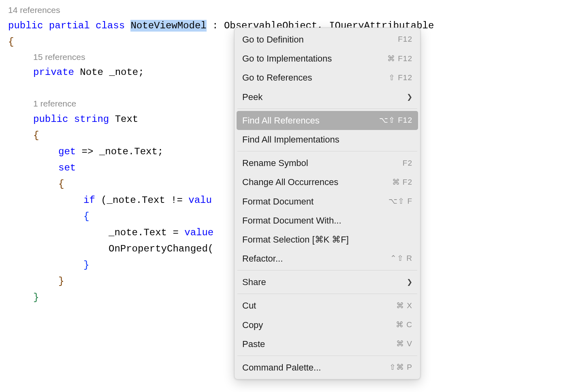  What do you see at coordinates (120, 151) in the screenshot?
I see `text-get-body: => _note.Text;` at bounding box center [120, 151].